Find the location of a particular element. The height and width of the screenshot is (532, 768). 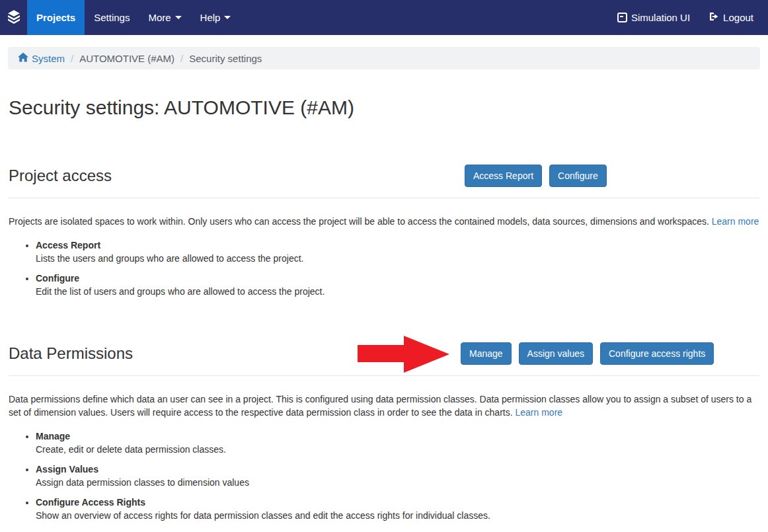

feature-description: Create, edit or delete data permission c… is located at coordinates (398, 449).